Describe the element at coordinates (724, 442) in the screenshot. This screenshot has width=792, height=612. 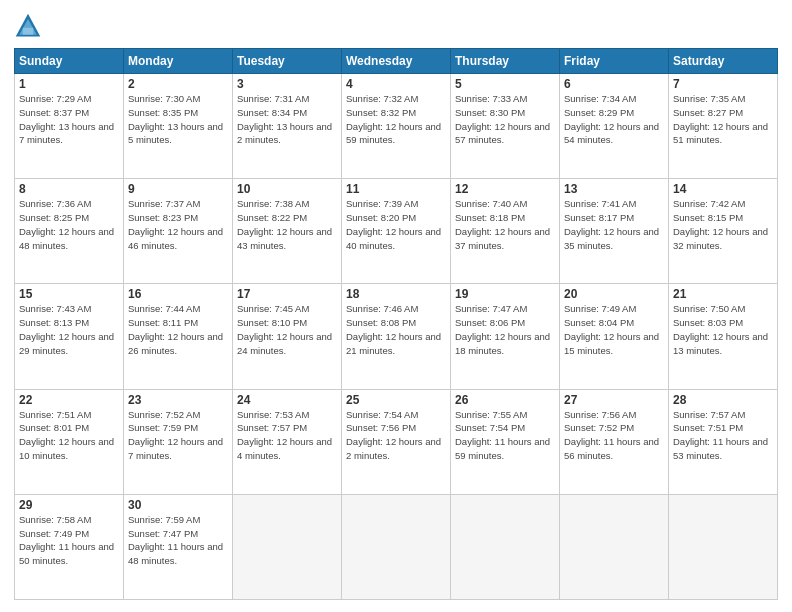
I see `calendar-cell: 28 Sunrise: 7:57 AMSunset: 7:51 PMDaylig…` at that location.